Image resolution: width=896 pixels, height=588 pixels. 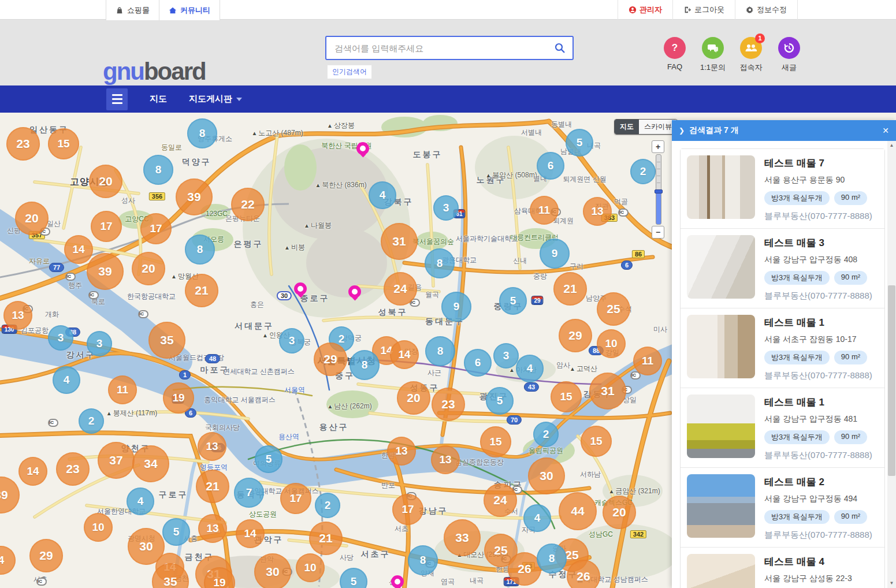 What do you see at coordinates (782, 507) in the screenshot?
I see `listing-card: 테스트 매물 2서울 강남구 압구정동 494방3개 욕실두개90 m²블루부동…` at bounding box center [782, 507].